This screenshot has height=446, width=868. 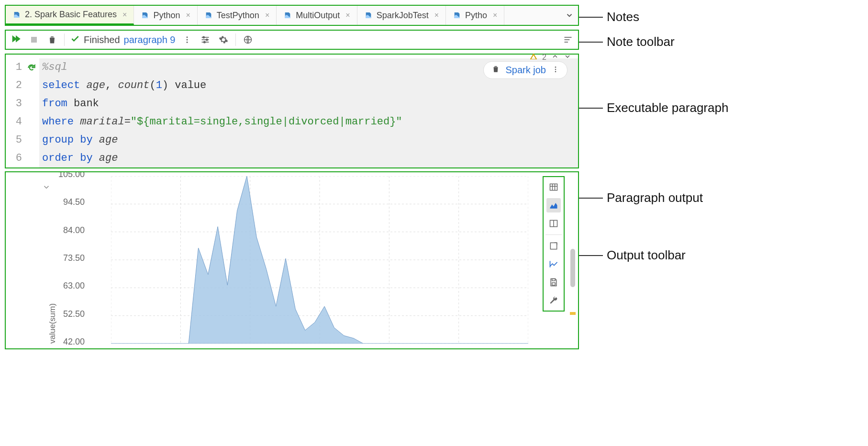 I want to click on y-axis-label: value(sum), so click(x=53, y=323).